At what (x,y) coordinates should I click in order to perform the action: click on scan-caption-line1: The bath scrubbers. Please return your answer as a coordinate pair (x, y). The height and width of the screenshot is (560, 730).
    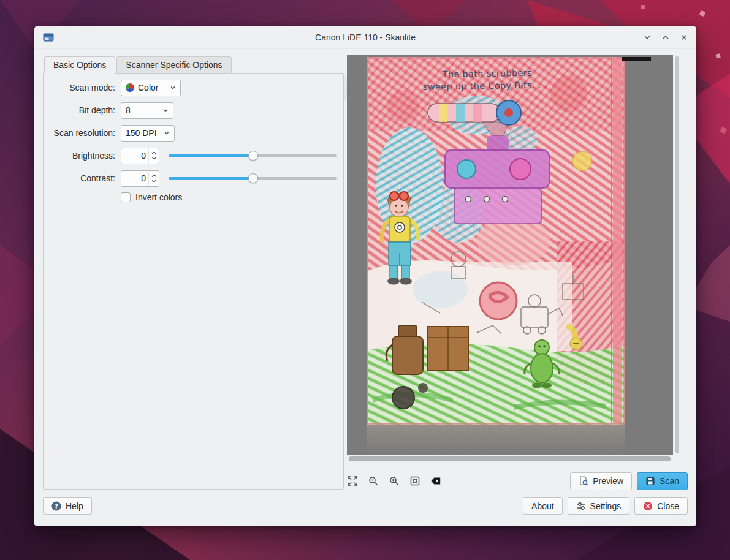
    Looking at the image, I should click on (487, 74).